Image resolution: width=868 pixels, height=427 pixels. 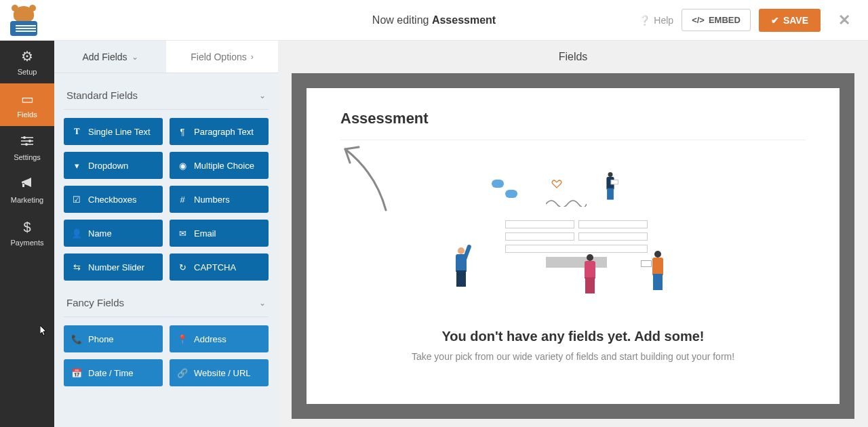 What do you see at coordinates (182, 373) in the screenshot?
I see `link-icon: 🔗` at bounding box center [182, 373].